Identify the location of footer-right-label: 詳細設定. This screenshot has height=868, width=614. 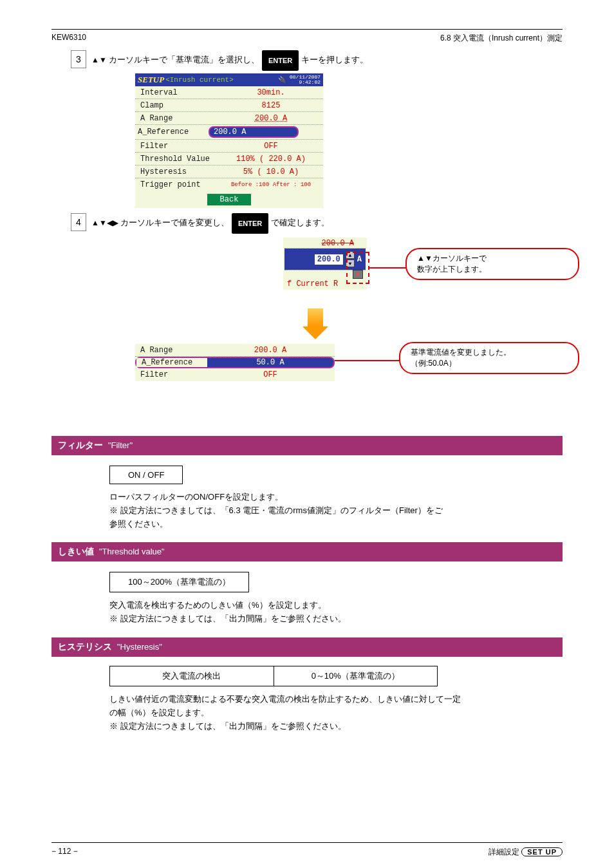
(504, 852).